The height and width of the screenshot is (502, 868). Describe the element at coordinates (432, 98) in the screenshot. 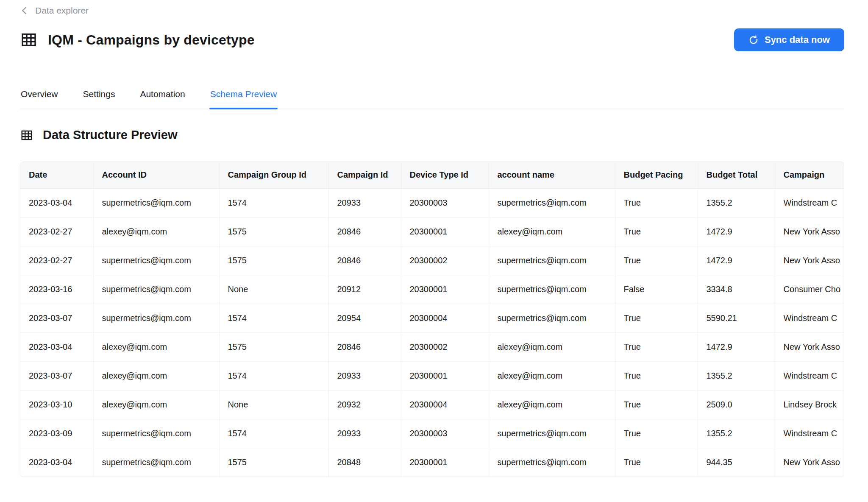

I see `tab-bar: OverviewSettingsAutomationSchema Preview` at that location.